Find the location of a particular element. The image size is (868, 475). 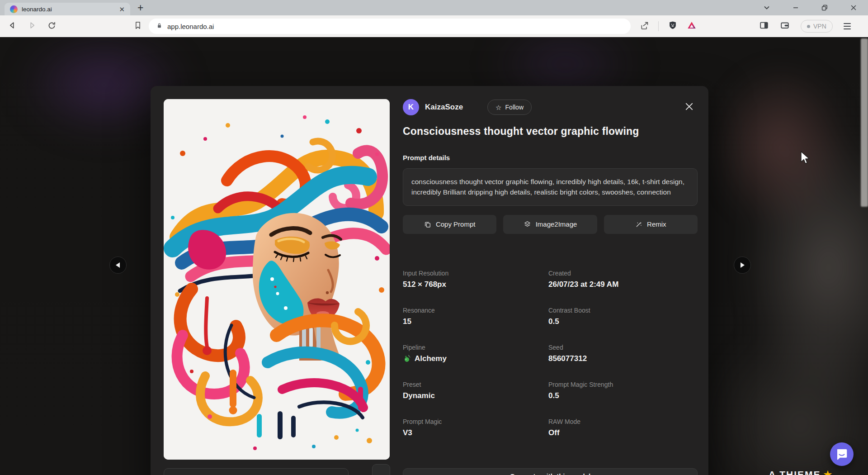

sidebar-panel-icon is located at coordinates (764, 26).